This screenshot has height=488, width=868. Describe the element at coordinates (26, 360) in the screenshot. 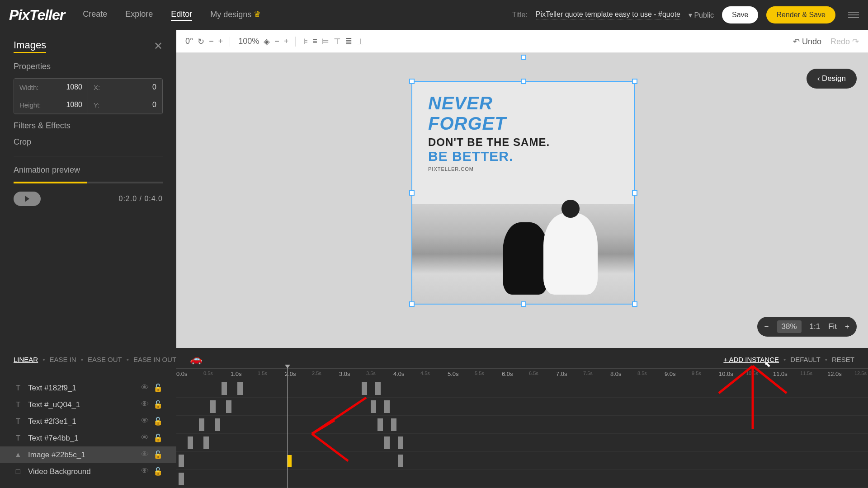

I see `ease-linear: LINEAR` at that location.